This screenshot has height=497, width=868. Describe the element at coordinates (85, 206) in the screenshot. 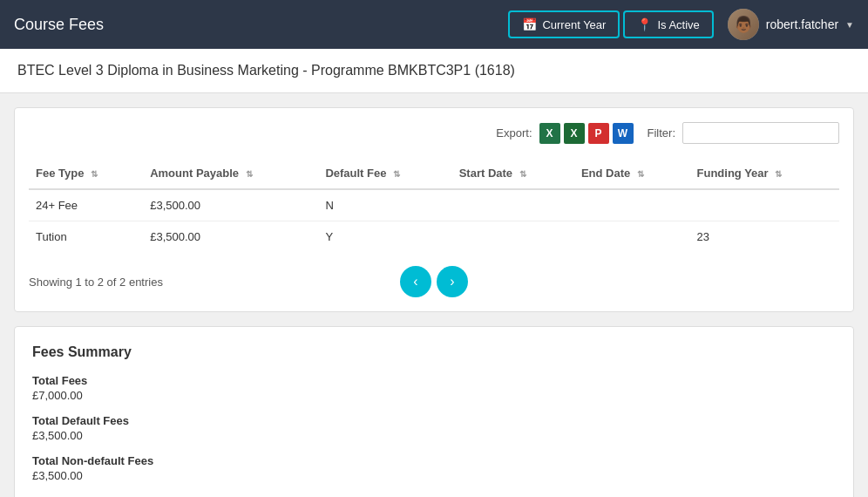

I see `cell-fee-type: 24+ Fee` at that location.